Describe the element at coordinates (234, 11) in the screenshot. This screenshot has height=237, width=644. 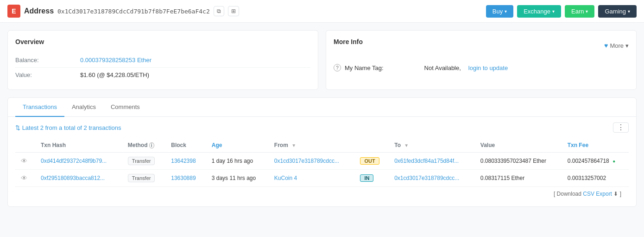
I see `qr-code-button: ⊞` at that location.